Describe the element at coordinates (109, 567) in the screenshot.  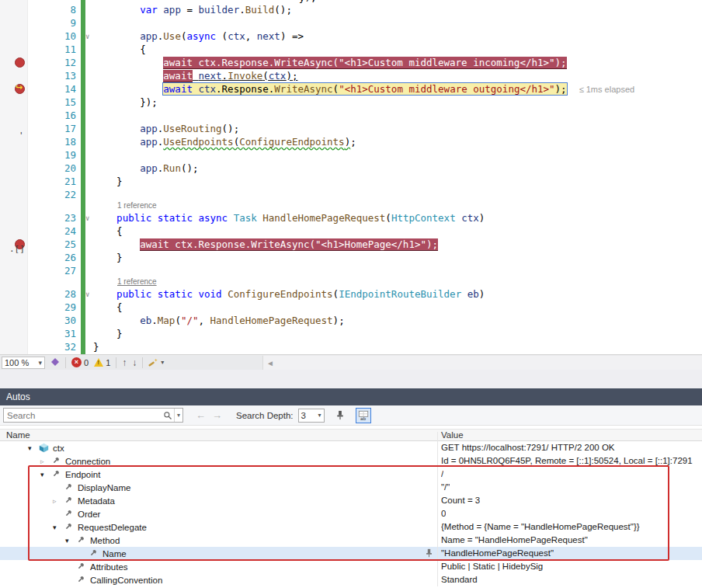
I see `variable-name: Attributes` at that location.